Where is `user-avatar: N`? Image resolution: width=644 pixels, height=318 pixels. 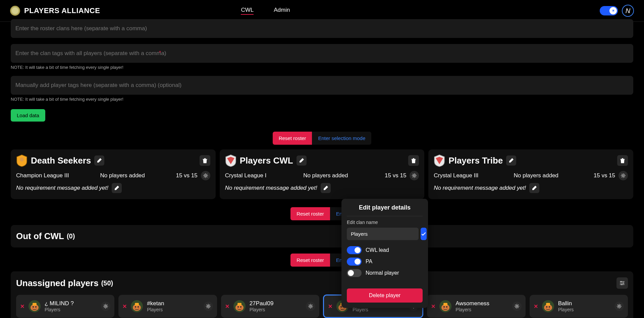
user-avatar: N is located at coordinates (628, 11).